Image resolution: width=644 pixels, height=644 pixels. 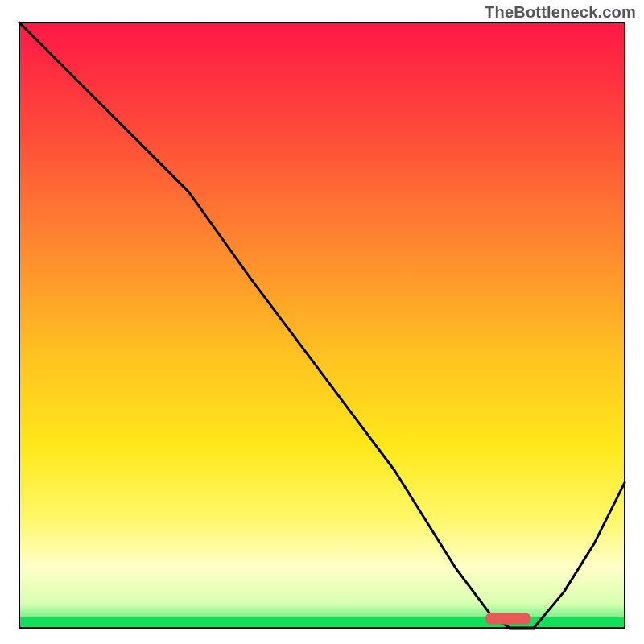 What do you see at coordinates (560, 13) in the screenshot?
I see `attribution-text: TheBottleneck.com` at bounding box center [560, 13].